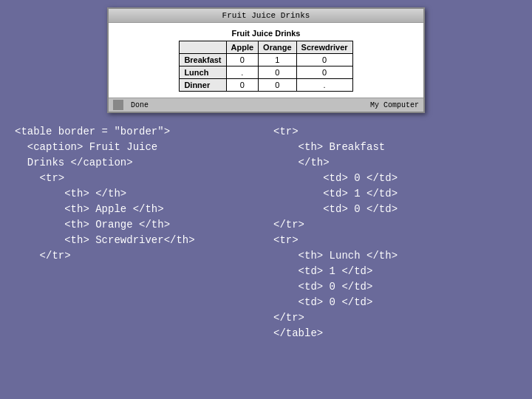 This screenshot has width=532, height=399. What do you see at coordinates (266, 61) in the screenshot?
I see `fruit-table: Fruit Juice Drinks Apple Orange Screwdri…` at bounding box center [266, 61].